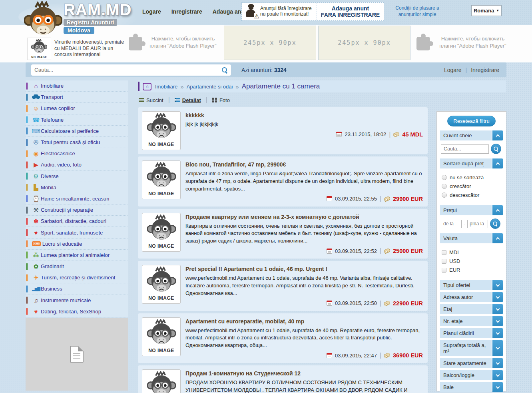 This screenshot has height=393, width=532. I want to click on price-to-input, so click(478, 224).